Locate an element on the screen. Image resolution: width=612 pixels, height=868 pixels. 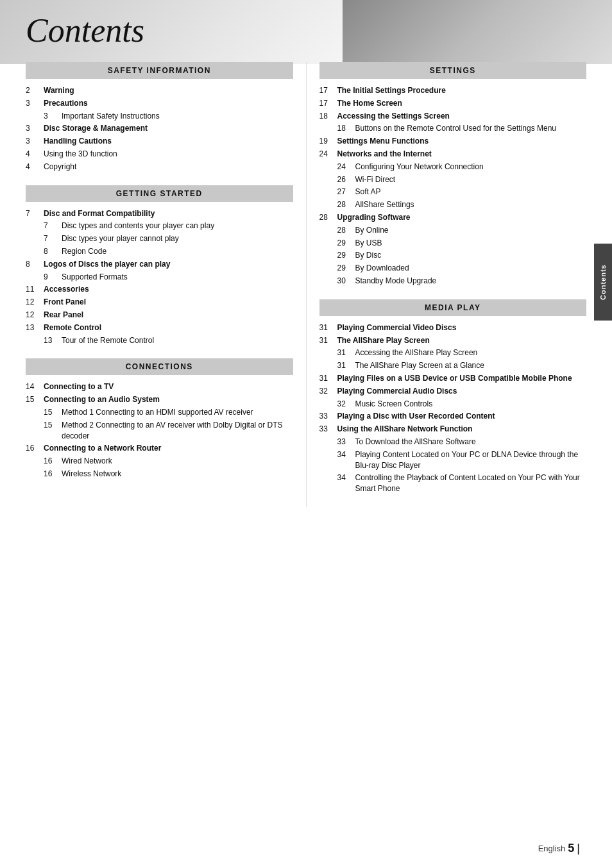
page-number: 12 is located at coordinates (35, 303).